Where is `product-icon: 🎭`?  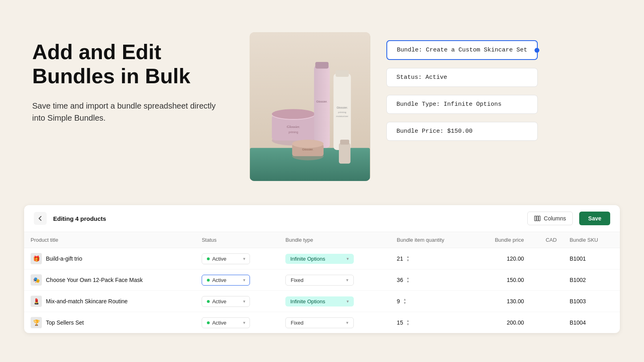
product-icon: 🎭 is located at coordinates (36, 280).